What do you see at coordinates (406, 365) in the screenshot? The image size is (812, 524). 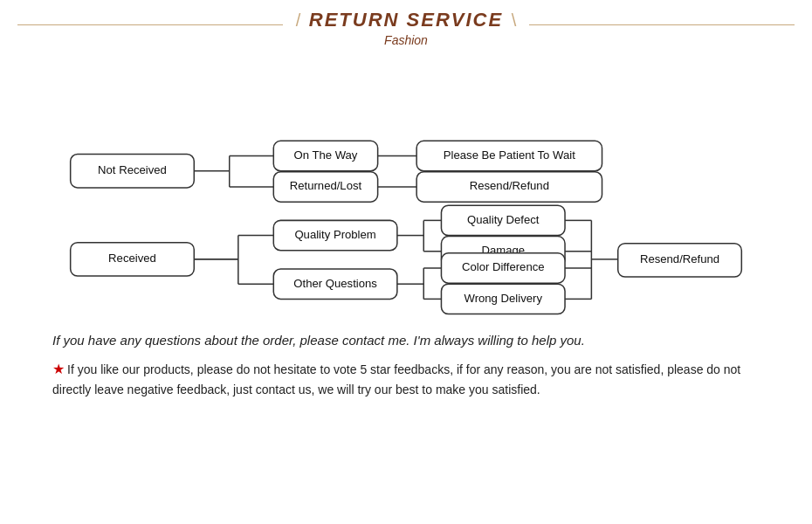 I see `bottom-text: If you have any questions about the orde…` at bounding box center [406, 365].